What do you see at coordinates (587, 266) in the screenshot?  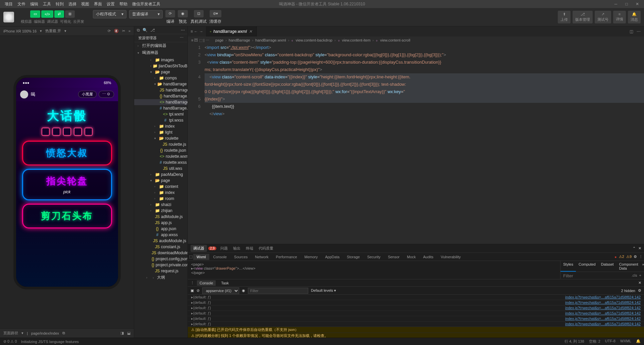 I see `style-tab: Computed` at bounding box center [587, 266].